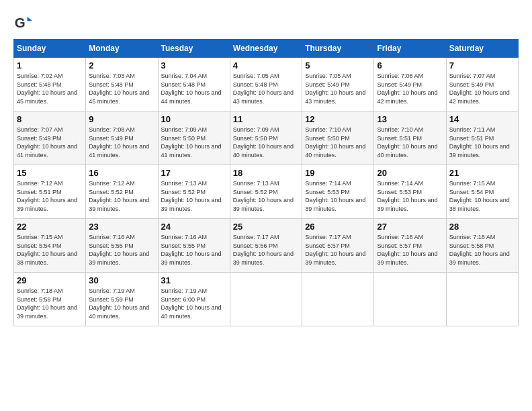 The width and height of the screenshot is (532, 411). What do you see at coordinates (266, 23) in the screenshot?
I see `header: G` at bounding box center [266, 23].